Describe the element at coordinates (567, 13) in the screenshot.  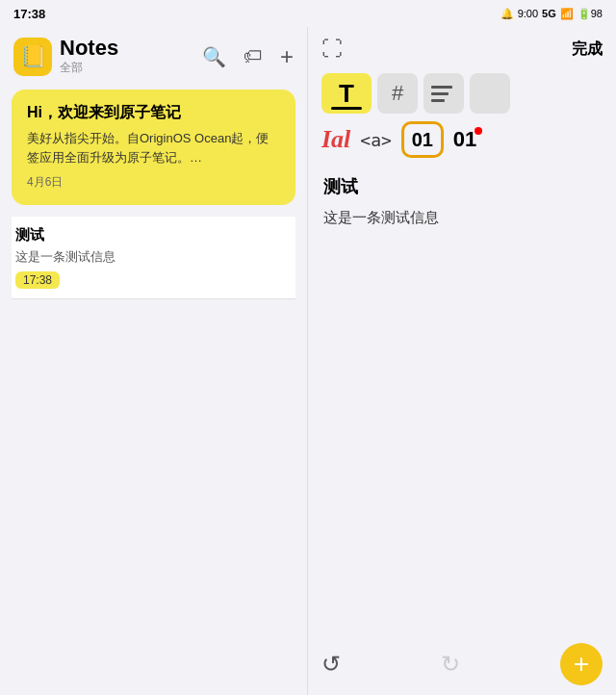
I see `wifi-icon: 📶` at that location.